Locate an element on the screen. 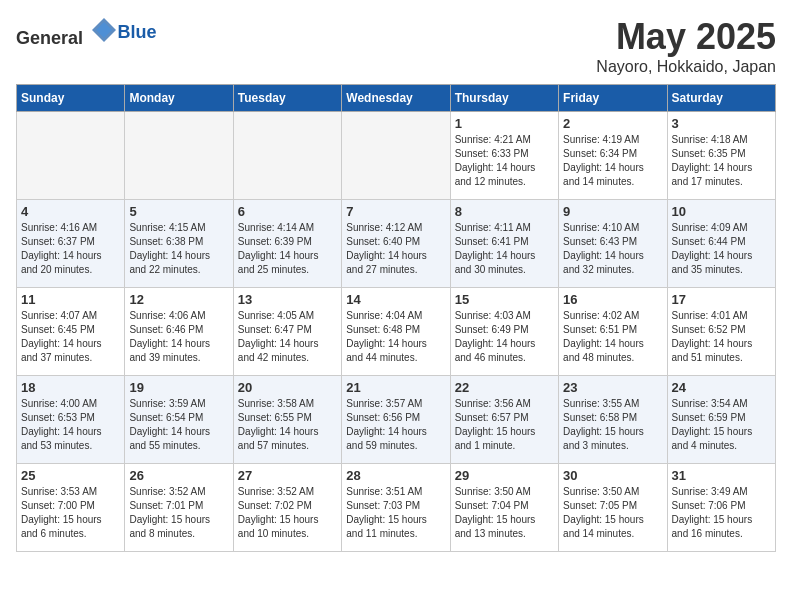  day-number: 9 is located at coordinates (612, 212).